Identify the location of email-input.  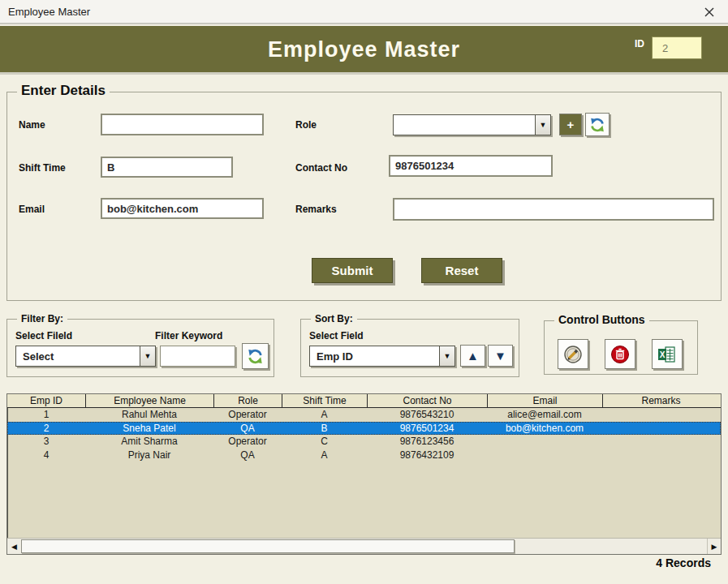
(182, 208).